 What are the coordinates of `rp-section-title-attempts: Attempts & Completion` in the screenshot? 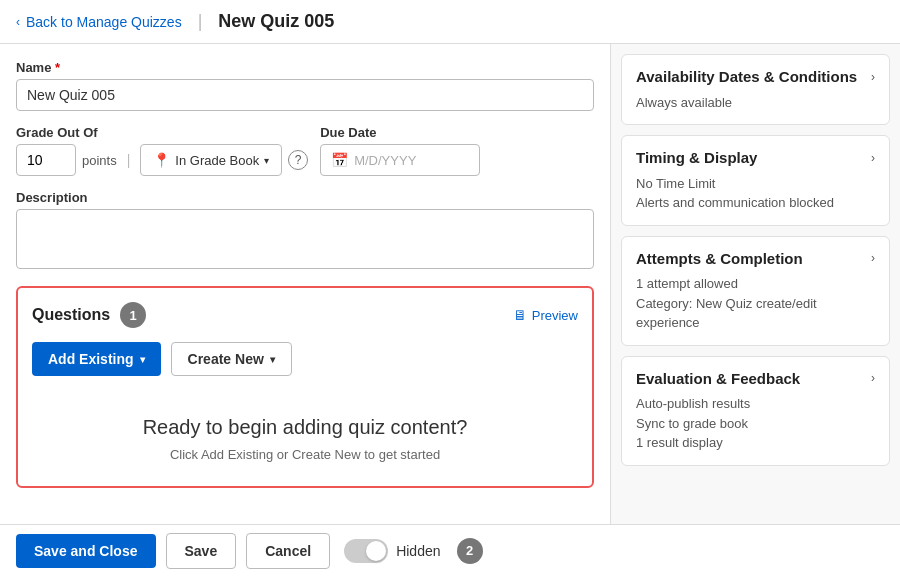 It's located at (720, 259).